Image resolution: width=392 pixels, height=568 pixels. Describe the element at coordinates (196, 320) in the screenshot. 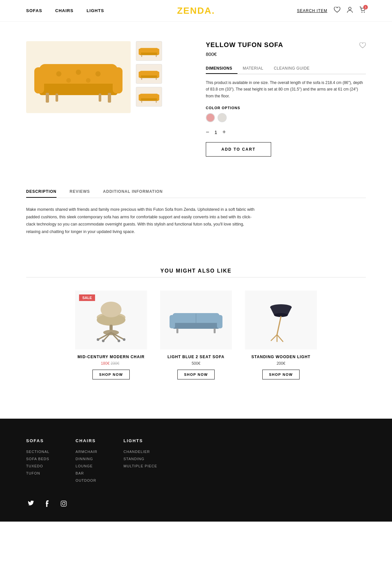

I see `product-card-image-sofa` at that location.